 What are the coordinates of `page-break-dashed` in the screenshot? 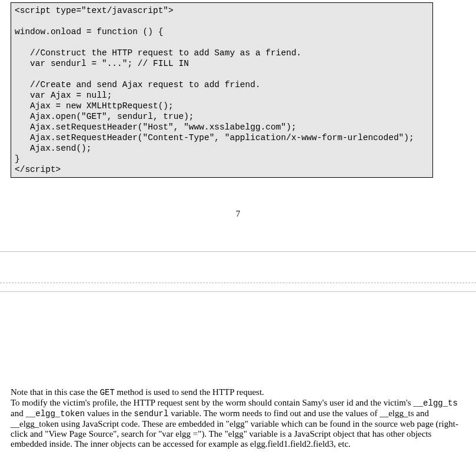 It's located at (238, 283).